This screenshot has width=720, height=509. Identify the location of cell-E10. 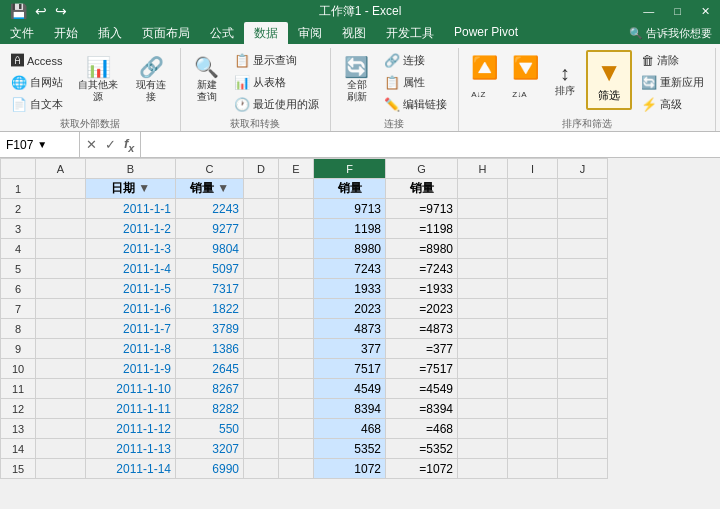
(296, 369).